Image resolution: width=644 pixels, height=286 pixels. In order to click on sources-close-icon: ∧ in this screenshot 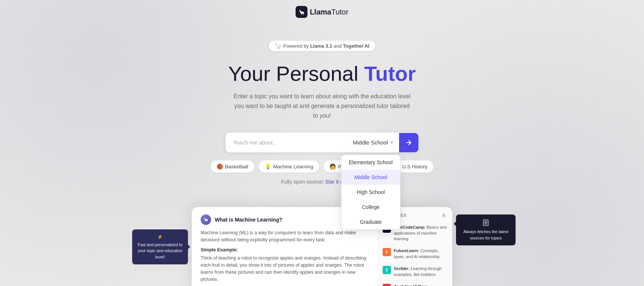, I will do `click(444, 215)`.